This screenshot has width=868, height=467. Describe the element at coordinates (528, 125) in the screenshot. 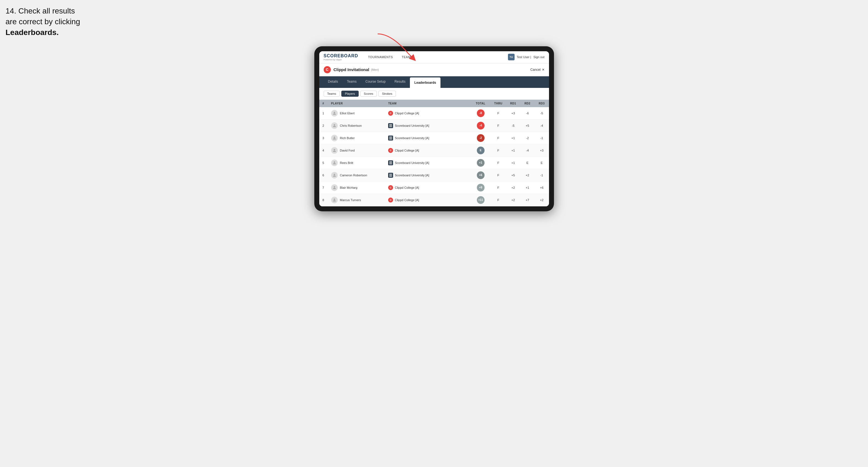

I see `cell-rd2: +5` at that location.